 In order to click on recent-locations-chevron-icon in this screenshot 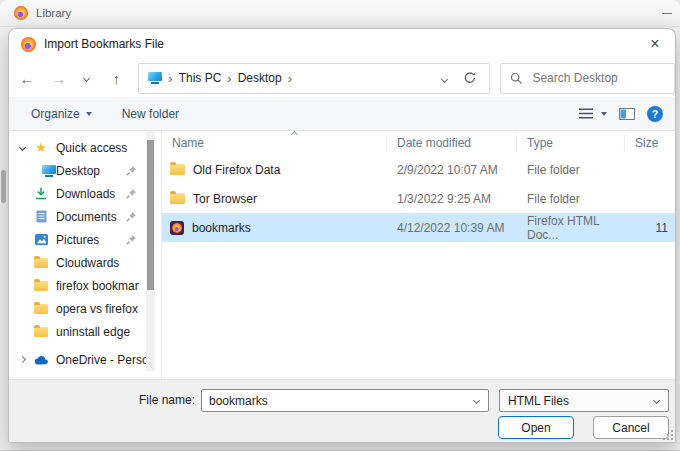, I will do `click(87, 78)`.